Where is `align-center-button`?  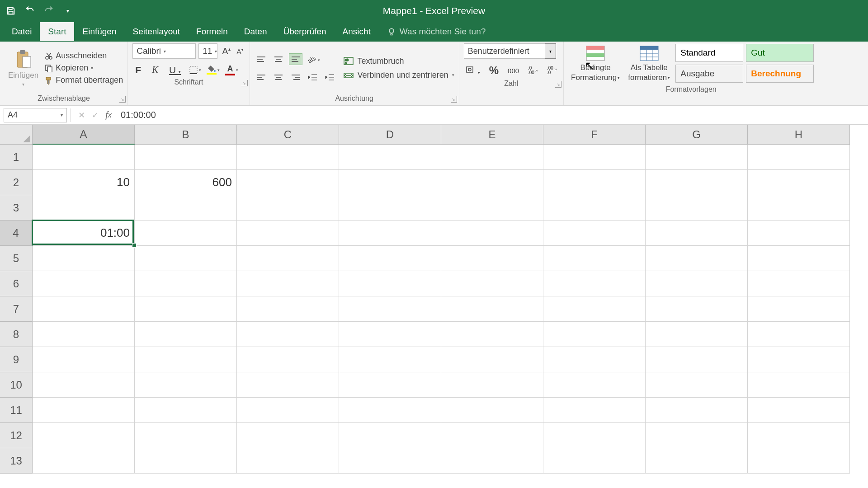 align-center-button is located at coordinates (278, 77).